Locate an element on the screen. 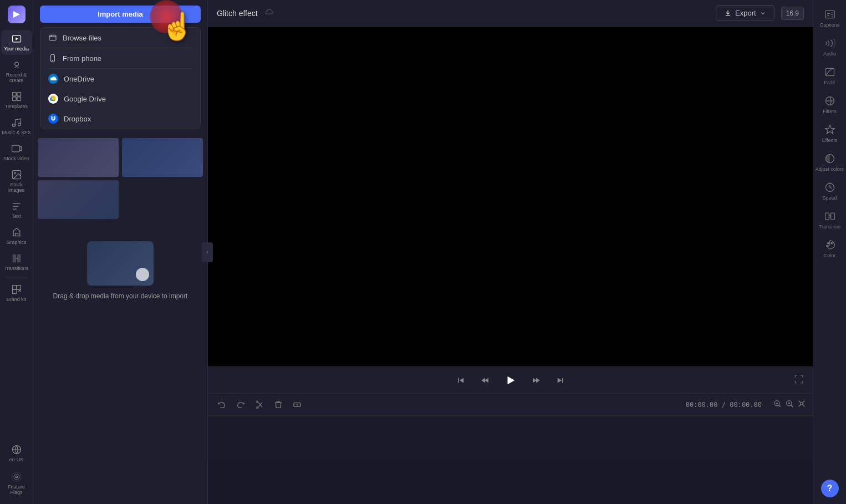 The width and height of the screenshot is (846, 504). add-to-timeline-button is located at coordinates (297, 405).